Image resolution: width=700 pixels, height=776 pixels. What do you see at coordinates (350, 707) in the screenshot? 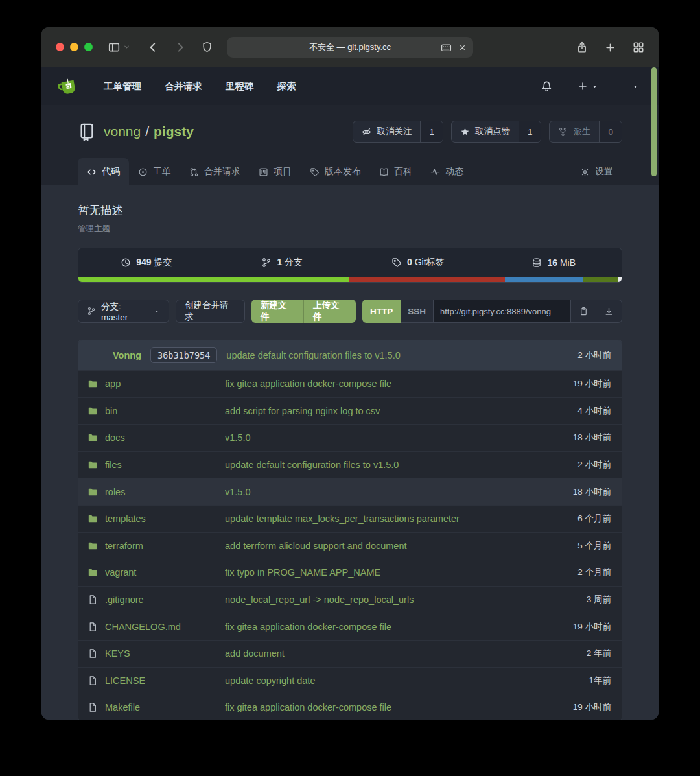
I see `file-row: Makefile fix gitea application docker-co…` at bounding box center [350, 707].